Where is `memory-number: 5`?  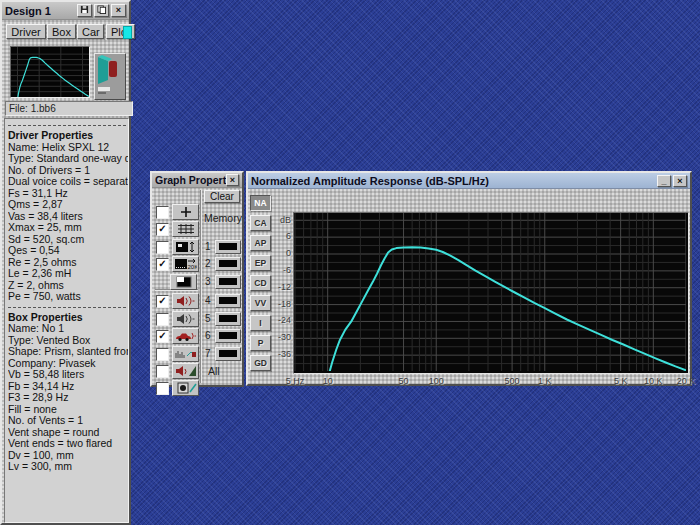 memory-number: 5 is located at coordinates (208, 318).